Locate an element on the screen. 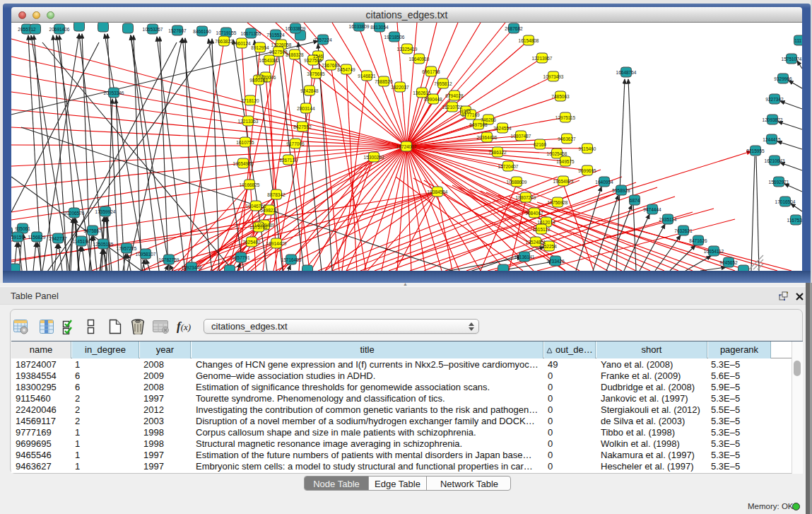 This screenshot has width=812, height=514. svg-text: 1575702 is located at coordinates (259, 228).